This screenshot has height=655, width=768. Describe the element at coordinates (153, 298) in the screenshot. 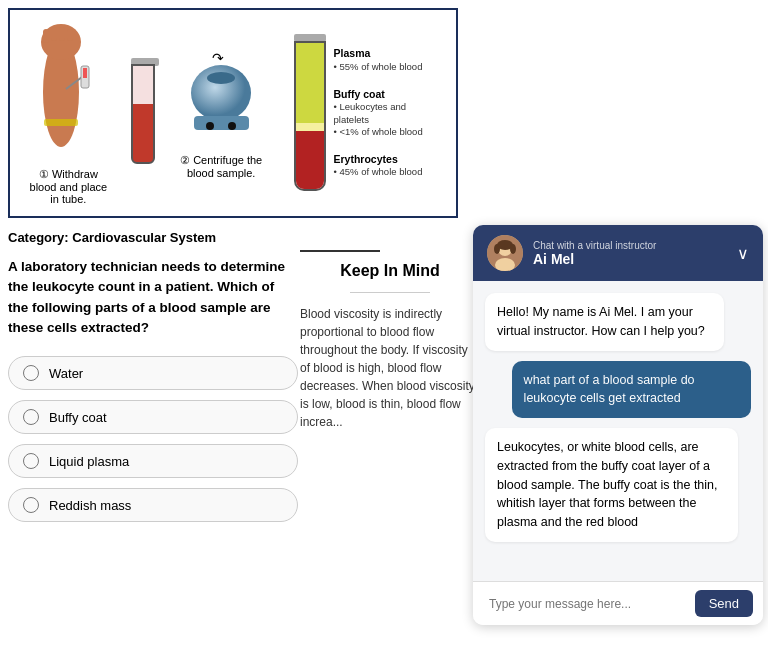

I see `question-text: A laboratory technician needs to determi…` at that location.